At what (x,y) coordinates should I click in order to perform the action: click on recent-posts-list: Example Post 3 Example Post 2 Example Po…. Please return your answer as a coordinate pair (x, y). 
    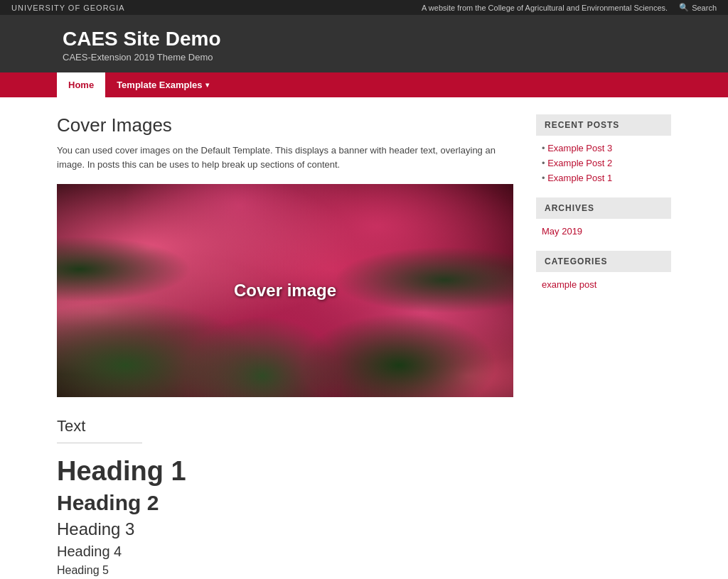
    Looking at the image, I should click on (604, 163).